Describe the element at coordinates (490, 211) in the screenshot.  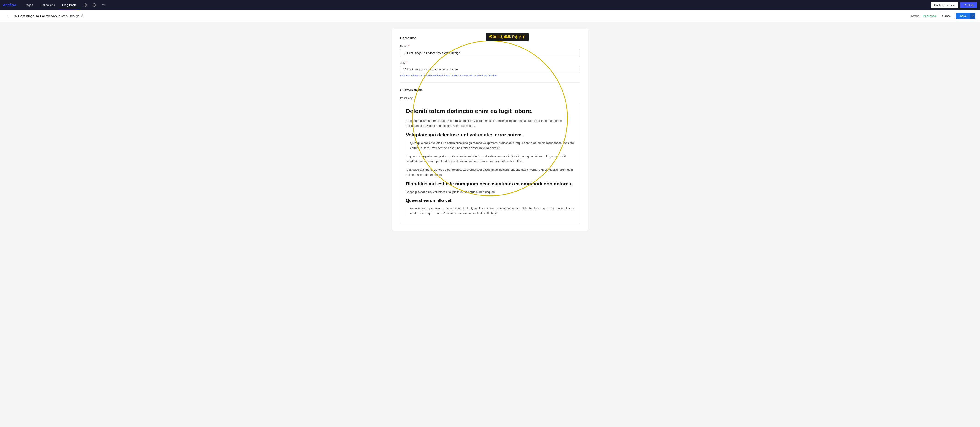
I see `post-blockquote-2: Accusantium quo sapiente corrupti archit…` at that location.